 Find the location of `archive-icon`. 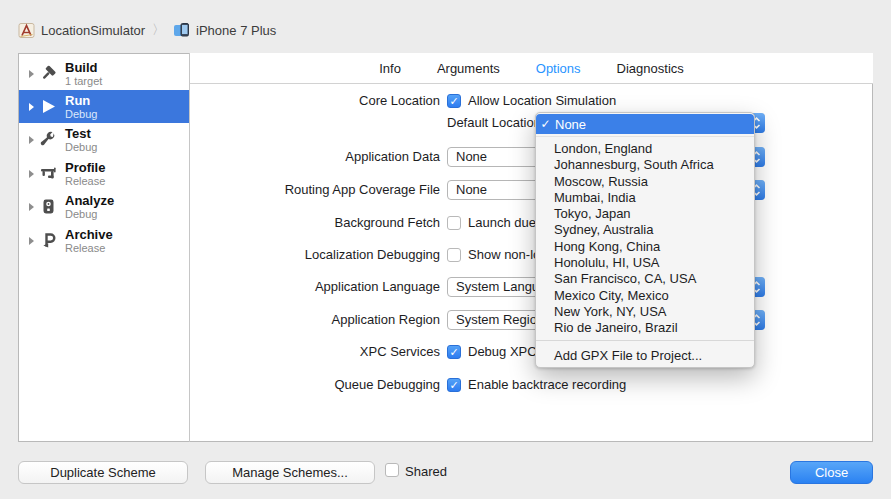

archive-icon is located at coordinates (48, 240).